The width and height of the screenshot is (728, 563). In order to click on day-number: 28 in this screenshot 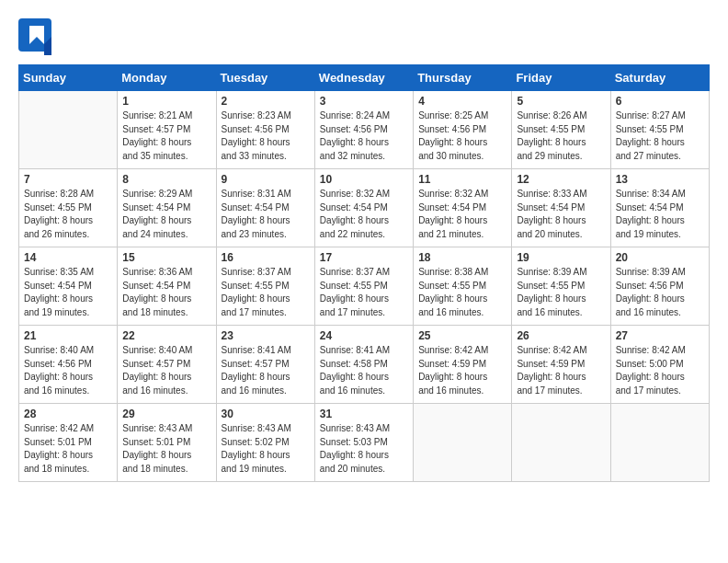, I will do `click(68, 414)`.